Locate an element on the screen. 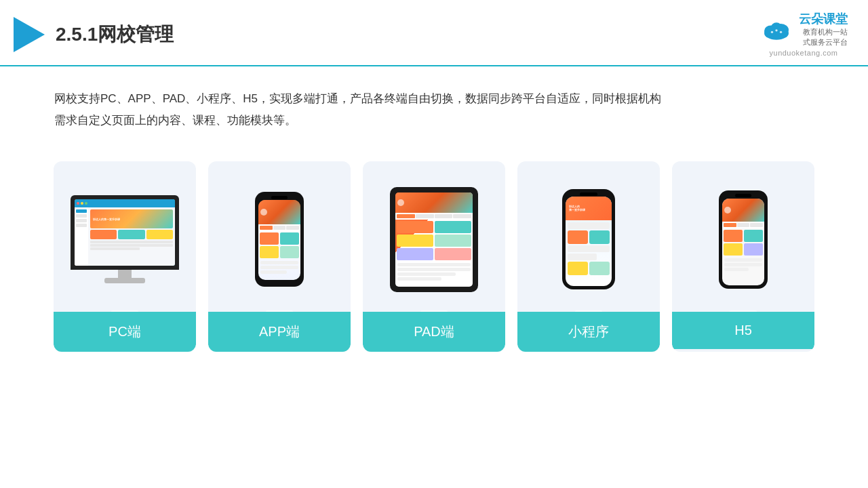 This screenshot has height=488, width=868. app-screen-grid is located at coordinates (279, 245).